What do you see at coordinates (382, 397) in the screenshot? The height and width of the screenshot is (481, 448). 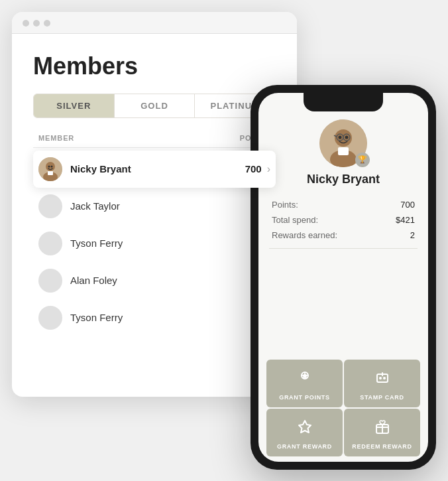 I see `stamp-card-label: STAMP CARD` at bounding box center [382, 397].